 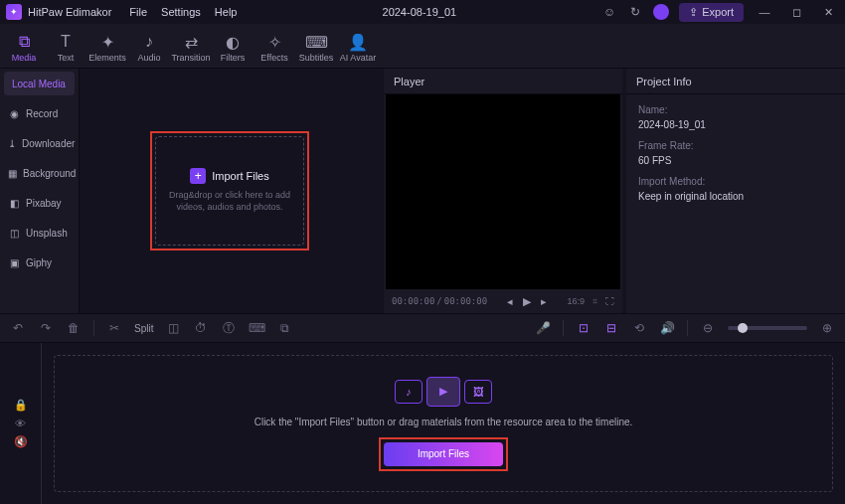 I want to click on track-headers: 🔒 👁 🔇, so click(x=21, y=423).